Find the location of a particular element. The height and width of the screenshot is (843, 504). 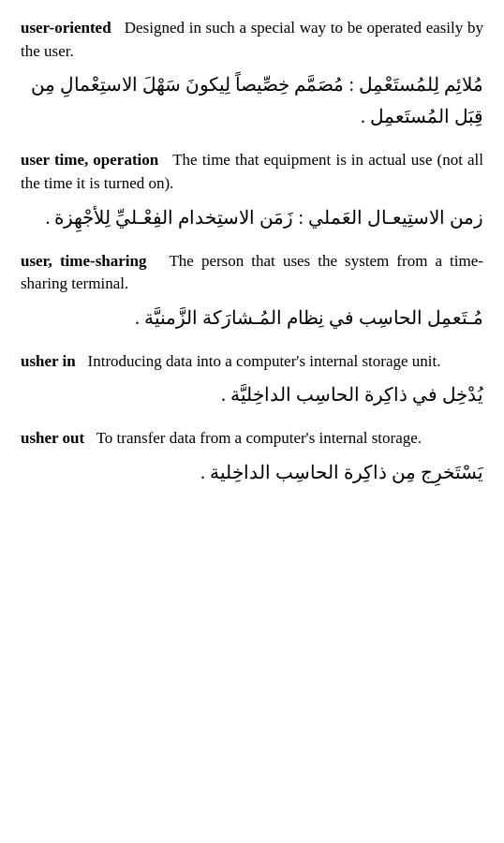

keyword-user-time-operation: user time, operation is located at coordinates (90, 159).